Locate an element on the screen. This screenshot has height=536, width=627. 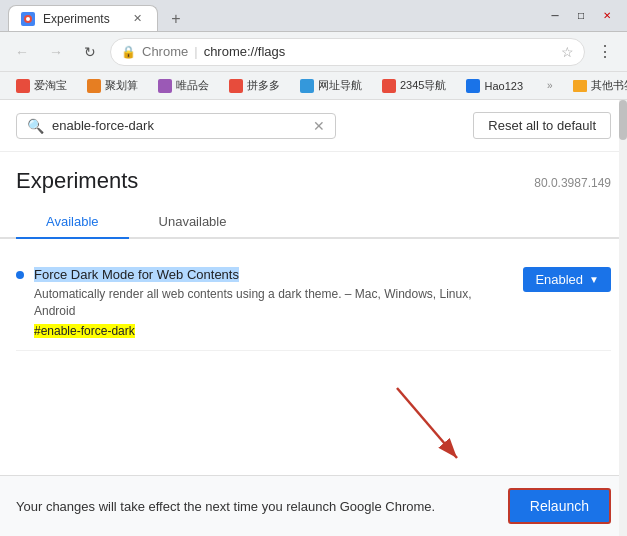
address-url: chrome://flags is located at coordinates (245, 52).